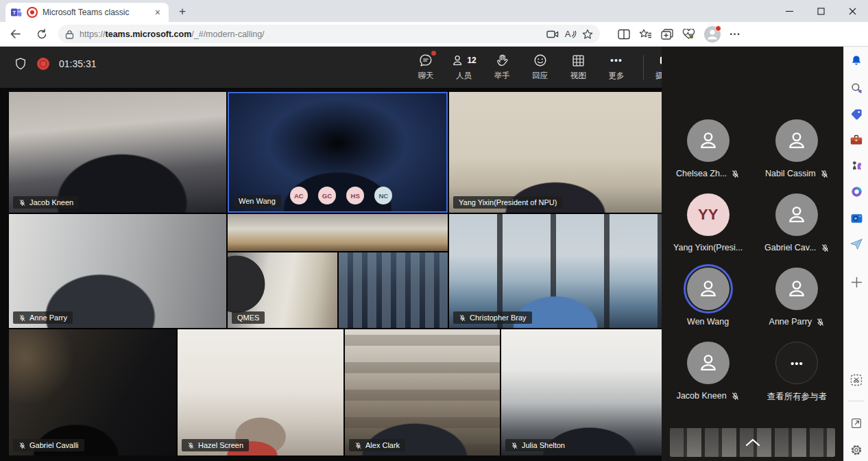 The image size is (868, 461). I want to click on video-tile-anne-parry: Anne Parry, so click(118, 271).